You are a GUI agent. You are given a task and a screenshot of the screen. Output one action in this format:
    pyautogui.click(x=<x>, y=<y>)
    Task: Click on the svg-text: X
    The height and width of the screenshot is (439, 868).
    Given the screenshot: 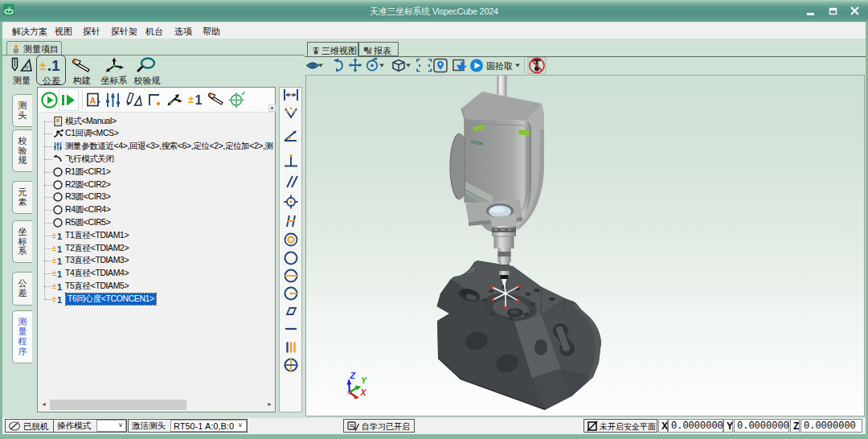 What is the action you would take?
    pyautogui.click(x=363, y=392)
    